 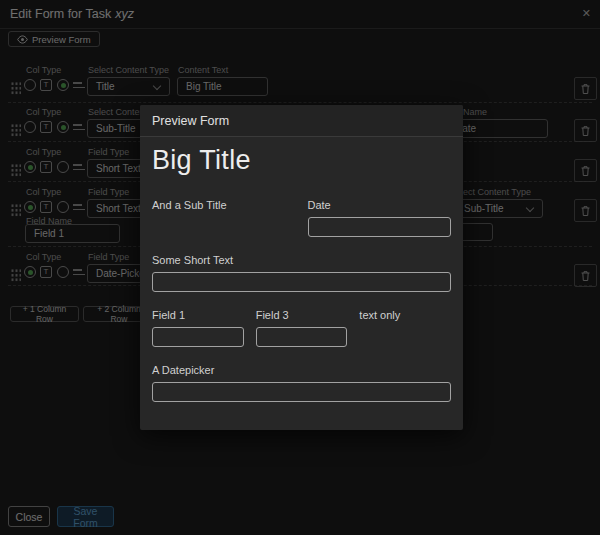 I want to click on date-input, so click(x=380, y=227).